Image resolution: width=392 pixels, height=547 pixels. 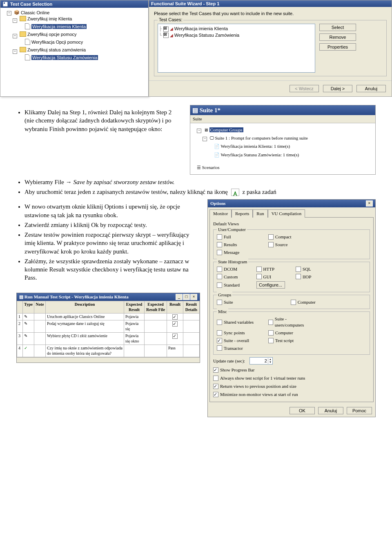 What do you see at coordinates (239, 340) in the screenshot?
I see `checkbox-suite-overall: Suite - overall` at bounding box center [239, 340].